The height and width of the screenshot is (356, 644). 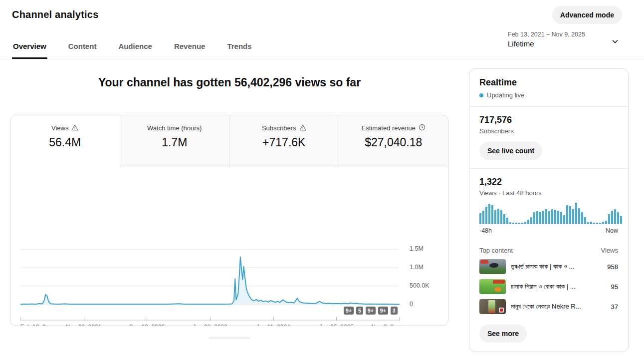 I want to click on top-content-row: মানুষ খেকো নেকড়ে Nekre R... 37, so click(x=549, y=307).